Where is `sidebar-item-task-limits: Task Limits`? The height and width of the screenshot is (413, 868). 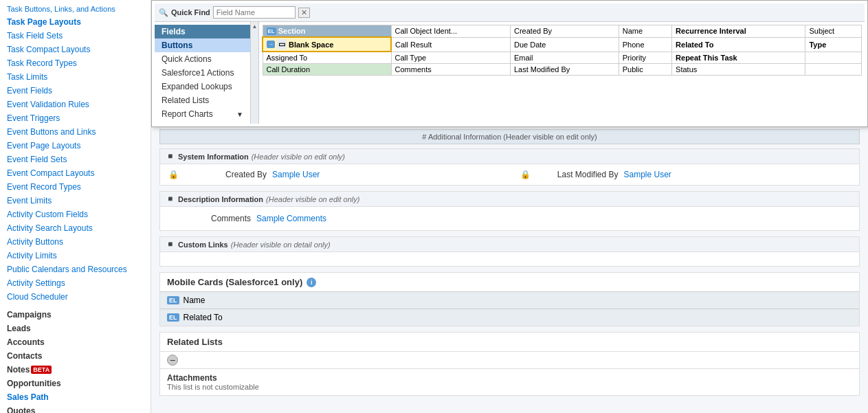
sidebar-item-task-limits: Task Limits is located at coordinates (76, 77).